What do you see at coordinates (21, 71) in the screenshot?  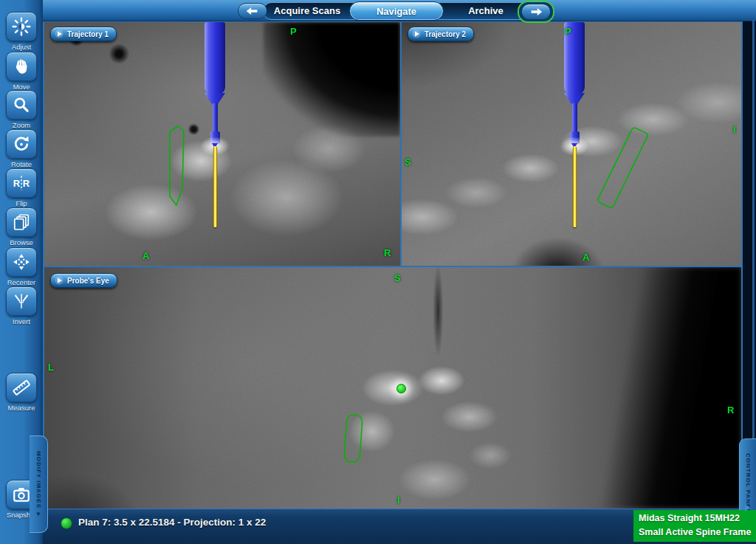 I see `sidebar-item-move: Move` at bounding box center [21, 71].